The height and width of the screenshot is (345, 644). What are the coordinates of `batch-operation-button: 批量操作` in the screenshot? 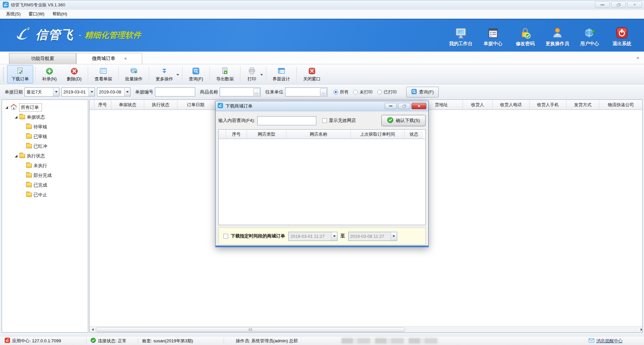 It's located at (134, 74).